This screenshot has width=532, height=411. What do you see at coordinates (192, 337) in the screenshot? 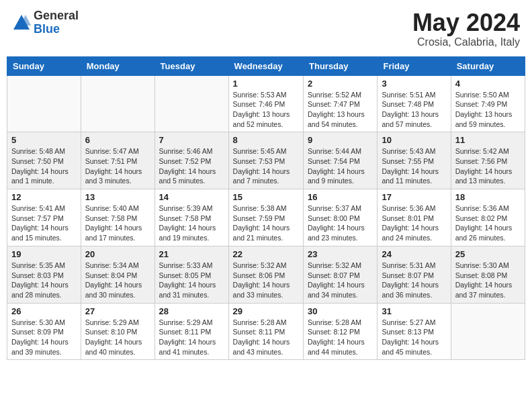
I see `day-info: Sunrise: 5:29 AMSunset: 8:11 PMDaylight:…` at bounding box center [192, 337].